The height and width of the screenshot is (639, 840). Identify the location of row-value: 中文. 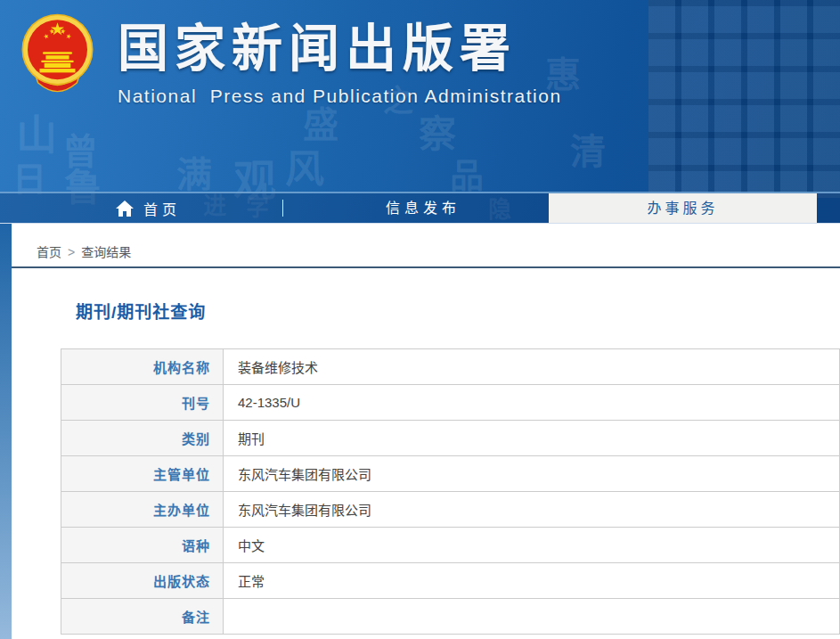
(532, 545).